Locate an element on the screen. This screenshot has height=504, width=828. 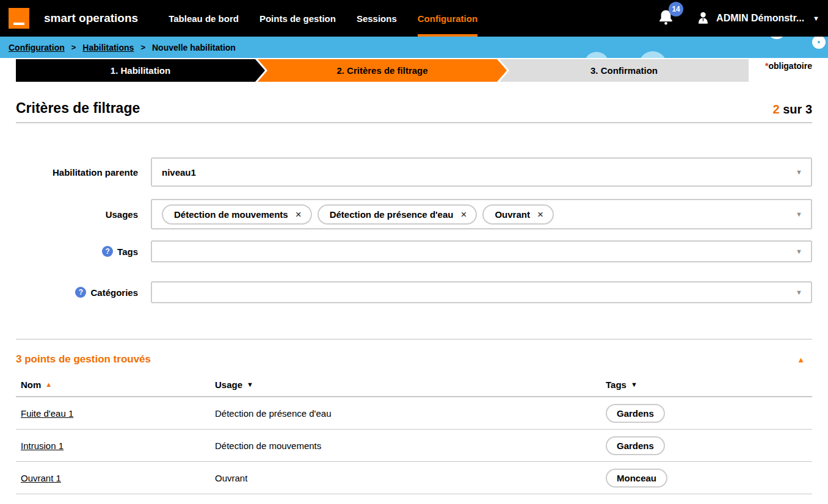
habilitation-parente-select: niveau1 ▼ is located at coordinates (481, 172).